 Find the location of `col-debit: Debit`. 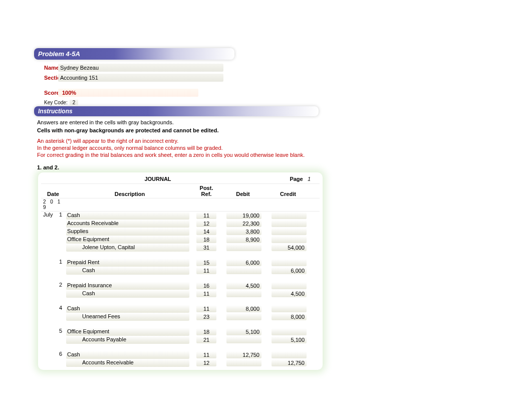

col-debit: Debit is located at coordinates (243, 194).